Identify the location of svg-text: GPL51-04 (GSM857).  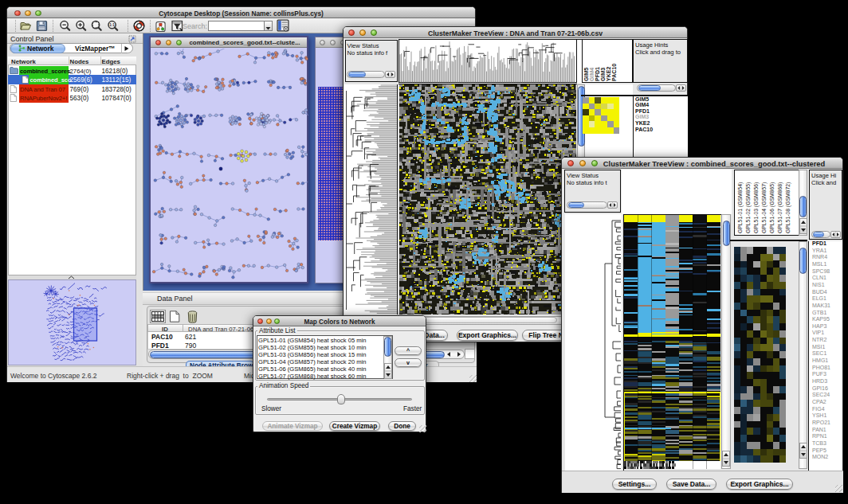
(764, 208).